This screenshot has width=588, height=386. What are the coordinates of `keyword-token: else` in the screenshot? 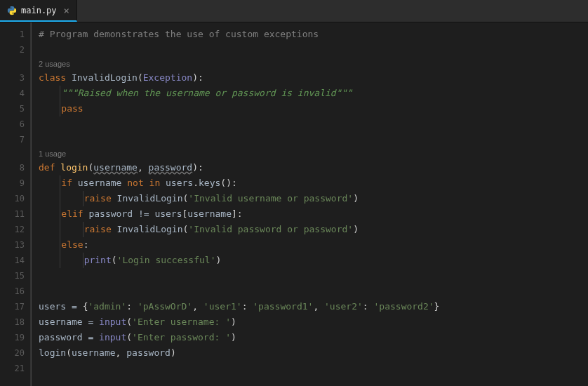 It's located at (72, 244).